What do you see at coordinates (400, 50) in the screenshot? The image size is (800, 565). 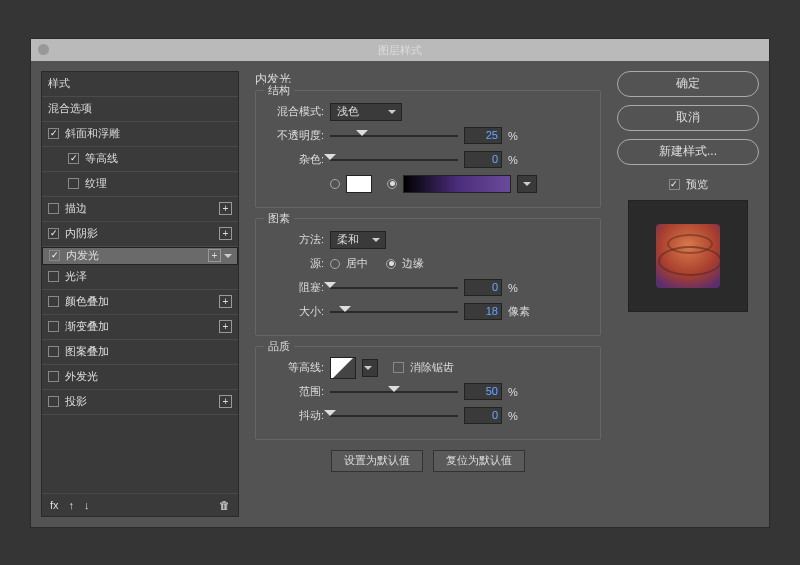 I see `dialog-title: 图层样式` at bounding box center [400, 50].